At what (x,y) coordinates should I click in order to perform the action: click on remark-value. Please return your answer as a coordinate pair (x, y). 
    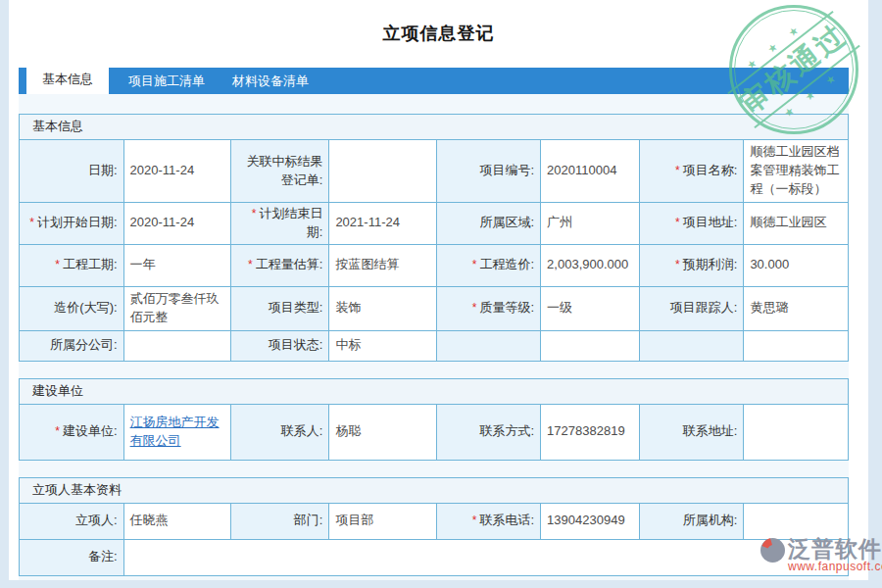
    Looking at the image, I should click on (486, 557).